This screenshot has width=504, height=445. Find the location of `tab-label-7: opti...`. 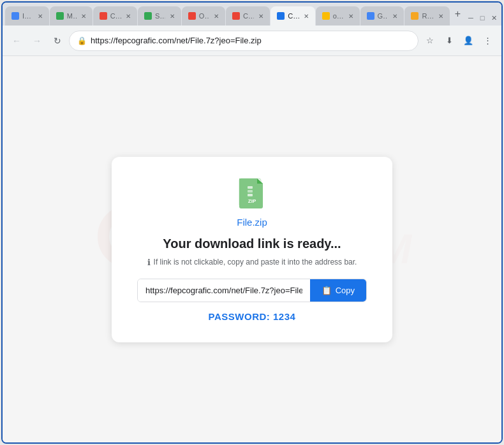

tab-label-7: opti... is located at coordinates (338, 16).